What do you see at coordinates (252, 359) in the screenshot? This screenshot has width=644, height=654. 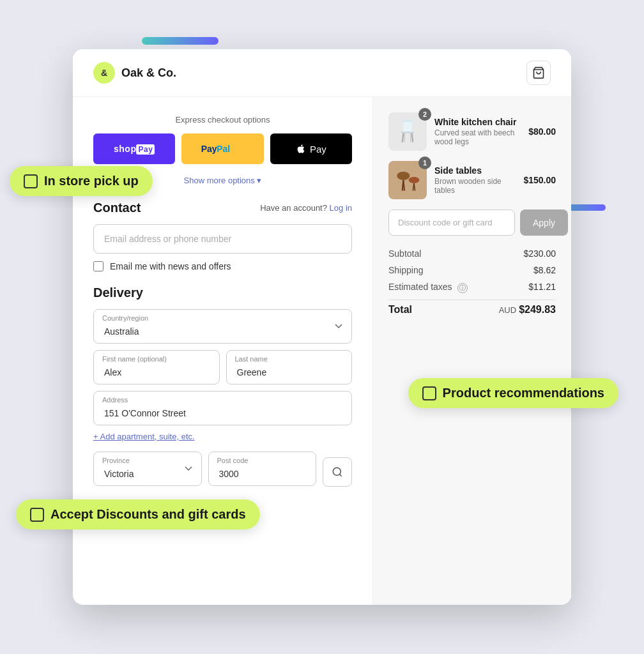 I see `last-name-label: Last name` at bounding box center [252, 359].